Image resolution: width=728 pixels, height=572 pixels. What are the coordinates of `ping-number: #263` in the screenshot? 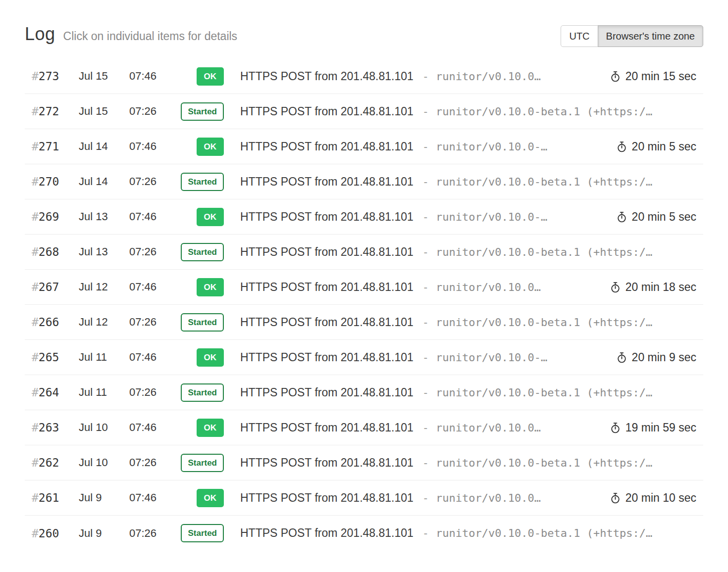 It's located at (55, 428).